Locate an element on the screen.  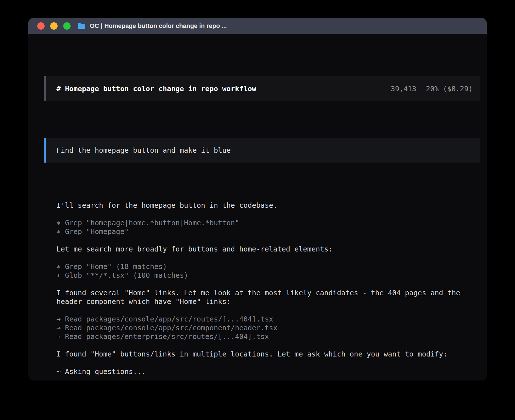
titlebar: OC | Homepage button color change in rep… is located at coordinates (258, 26).